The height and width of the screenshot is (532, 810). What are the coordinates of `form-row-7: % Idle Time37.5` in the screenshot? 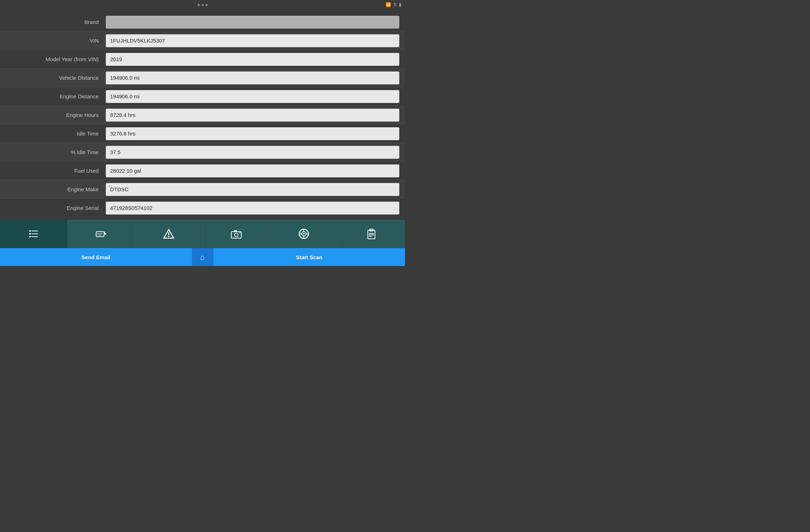 It's located at (202, 152).